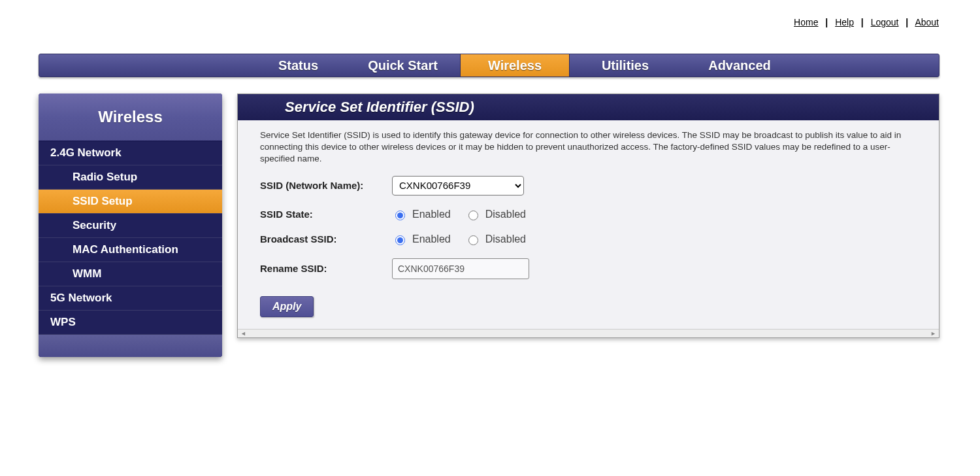 The height and width of the screenshot is (476, 980). I want to click on nav-spacer, so click(145, 65).